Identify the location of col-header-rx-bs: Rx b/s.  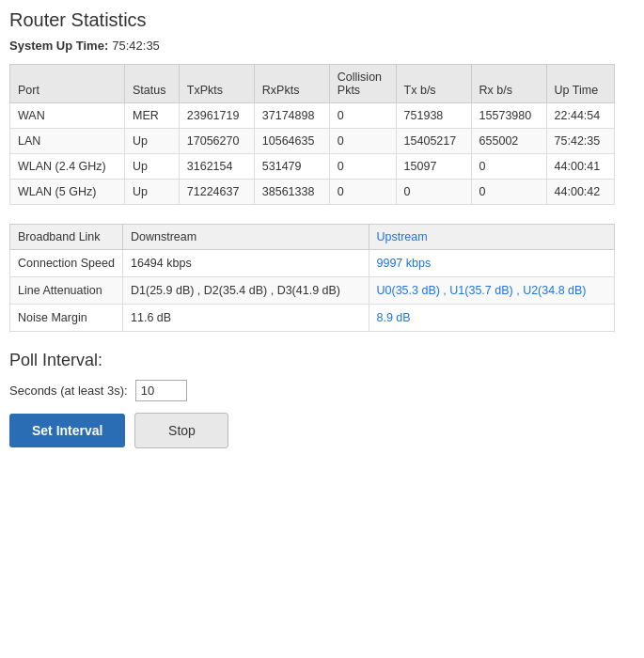
(509, 85).